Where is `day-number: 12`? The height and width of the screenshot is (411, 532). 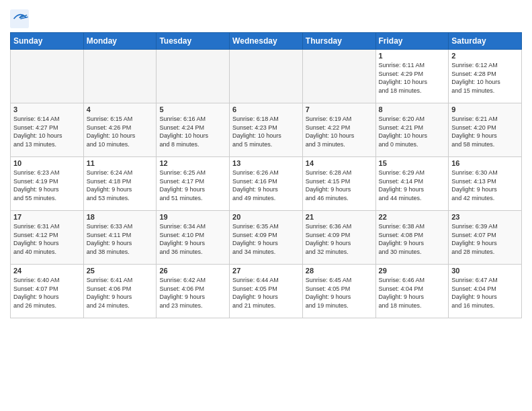 day-number: 12 is located at coordinates (193, 163).